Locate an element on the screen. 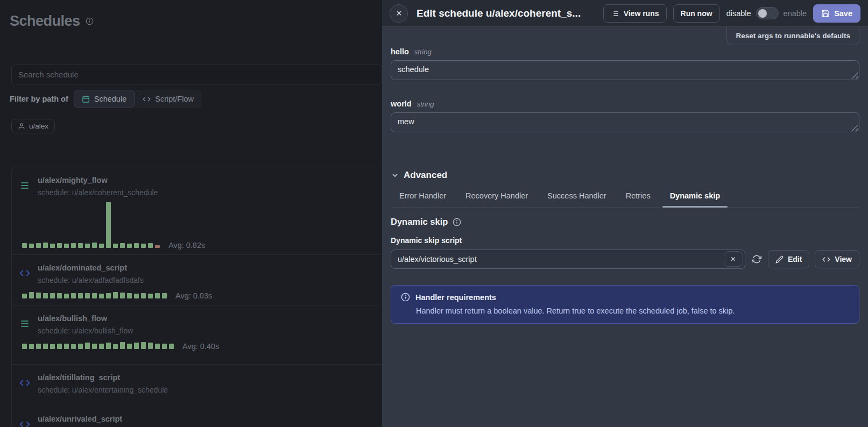  pencil-icon is located at coordinates (779, 259).